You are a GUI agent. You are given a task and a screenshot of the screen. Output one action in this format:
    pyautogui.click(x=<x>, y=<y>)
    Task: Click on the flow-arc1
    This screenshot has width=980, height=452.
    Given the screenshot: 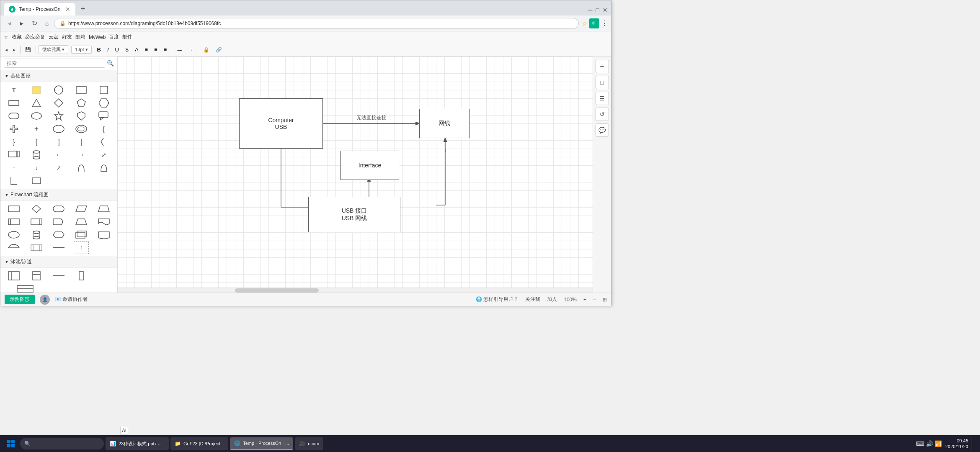 What is the action you would take?
    pyautogui.click(x=14, y=248)
    